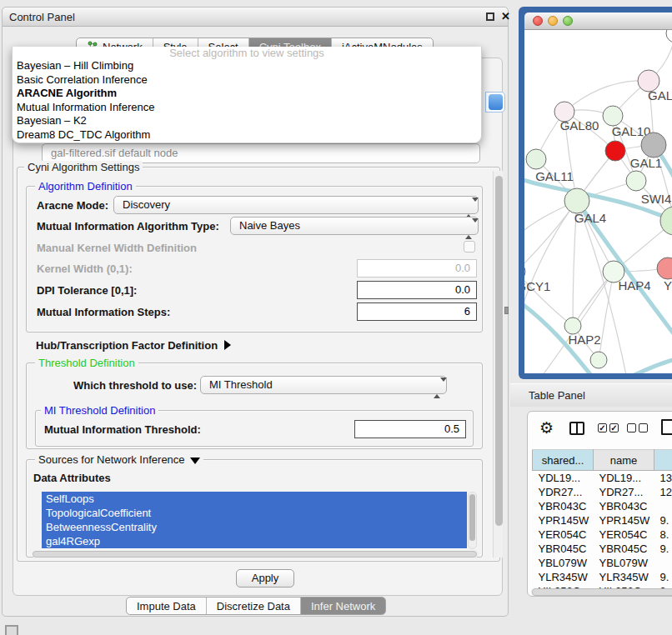 This screenshot has width=672, height=635. Describe the element at coordinates (553, 21) in the screenshot. I see `minimize-traffic-icon` at that location.